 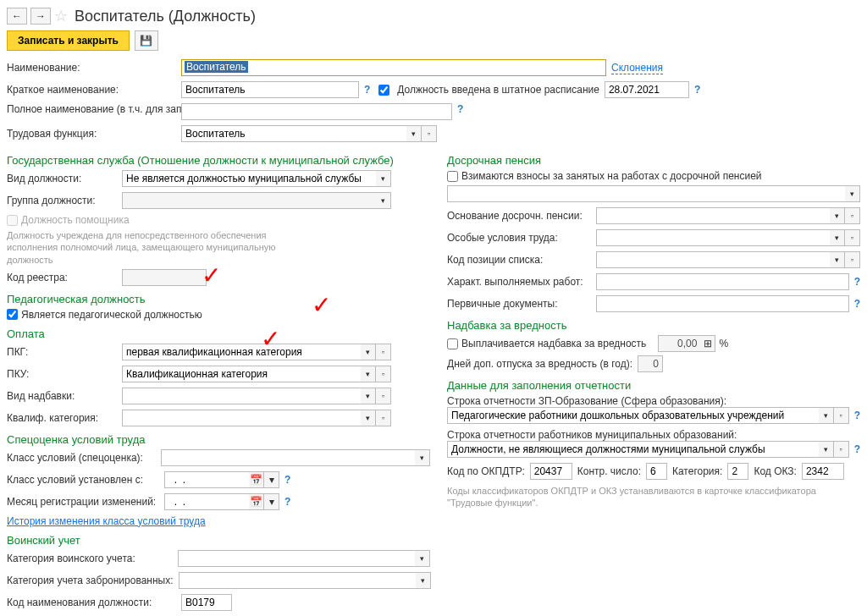 What do you see at coordinates (218, 440) in the screenshot?
I see `spec-section-title: Спецоценка условий труда` at bounding box center [218, 440].